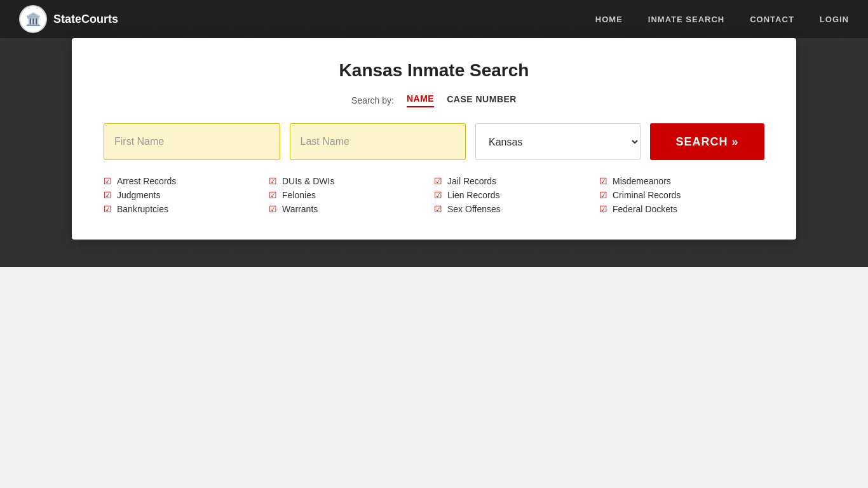 The height and width of the screenshot is (488, 868). Describe the element at coordinates (146, 181) in the screenshot. I see `feature-label: Arrest Records` at that location.